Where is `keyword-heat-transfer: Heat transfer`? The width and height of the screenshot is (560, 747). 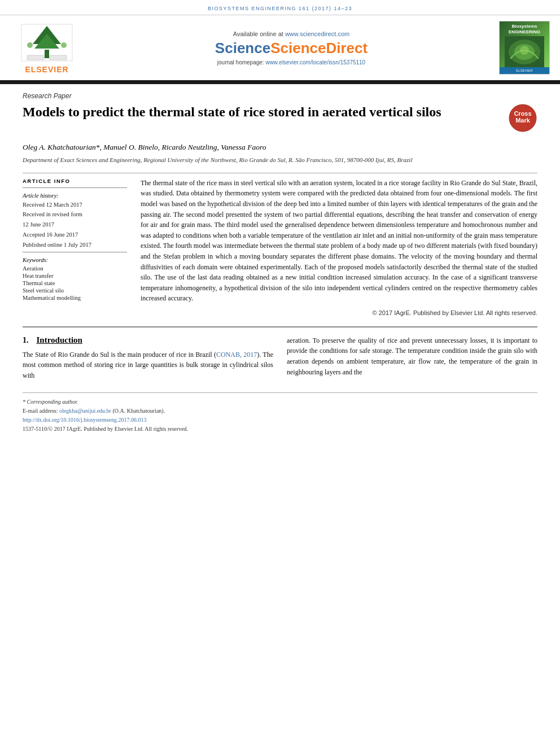 keyword-heat-transfer: Heat transfer is located at coordinates (75, 276).